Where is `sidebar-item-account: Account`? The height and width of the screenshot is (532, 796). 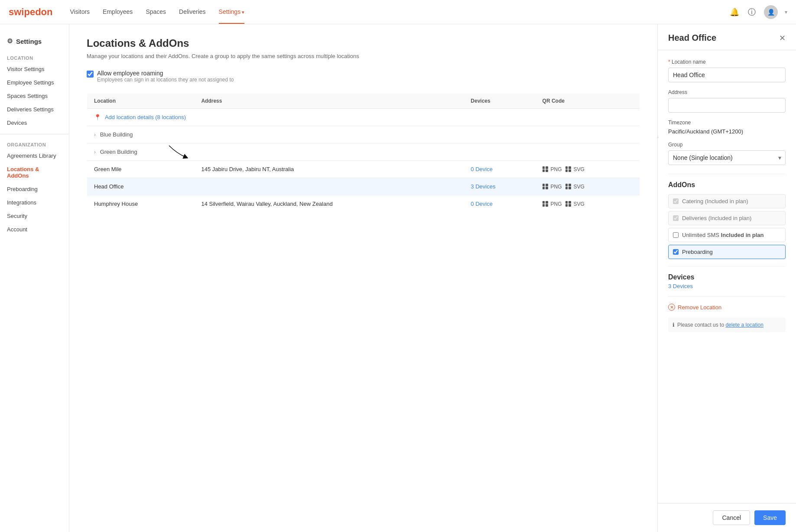 sidebar-item-account: Account is located at coordinates (35, 230).